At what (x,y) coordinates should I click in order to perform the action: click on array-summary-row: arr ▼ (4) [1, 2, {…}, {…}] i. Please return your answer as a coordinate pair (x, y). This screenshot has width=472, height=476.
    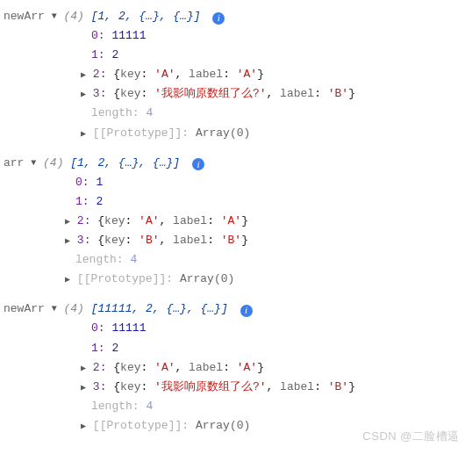
    Looking at the image, I should click on (236, 163).